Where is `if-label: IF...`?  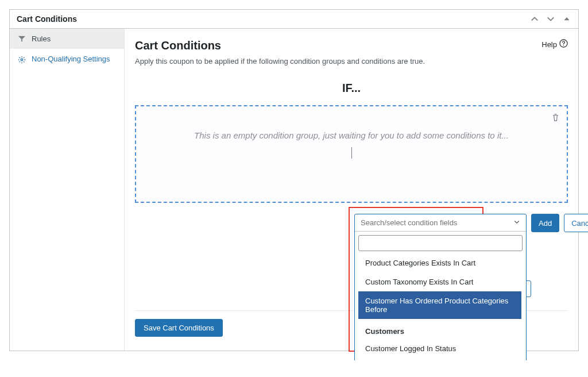
if-label: IF... is located at coordinates (351, 89).